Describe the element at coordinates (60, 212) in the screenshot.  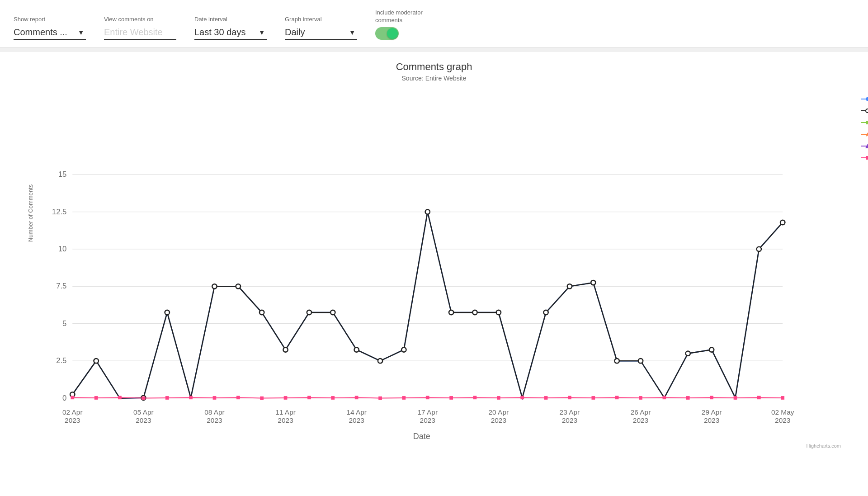
I see `svg-text: 12.5` at that location.